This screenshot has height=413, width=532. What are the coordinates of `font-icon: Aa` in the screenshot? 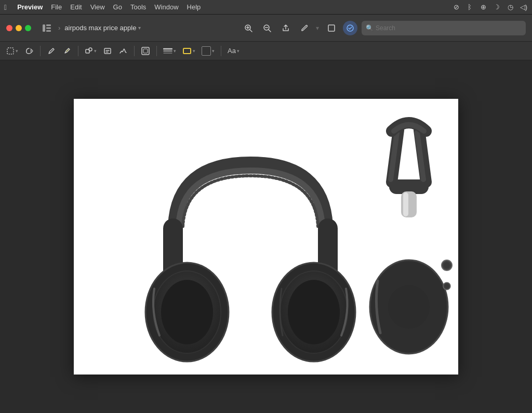 It's located at (232, 51).